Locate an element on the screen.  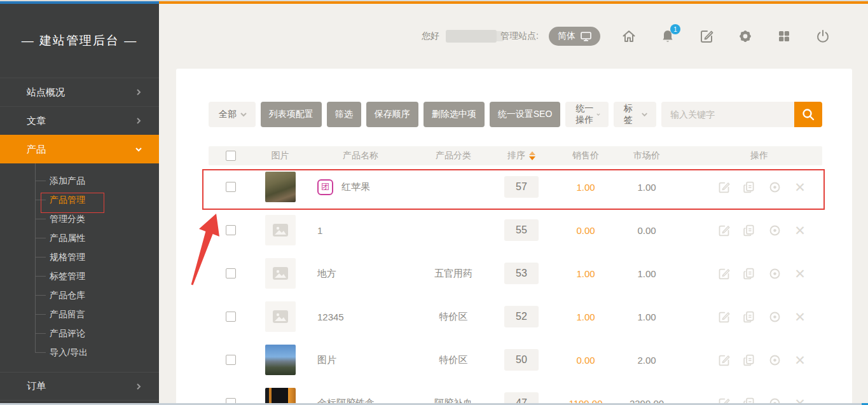
logout-button is located at coordinates (823, 36).